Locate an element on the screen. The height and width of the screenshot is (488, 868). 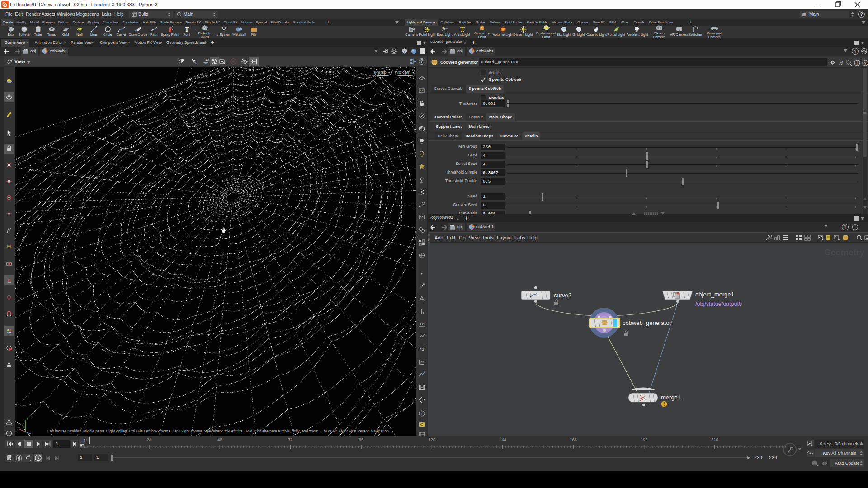
svg-text: 24 is located at coordinates (149, 439).